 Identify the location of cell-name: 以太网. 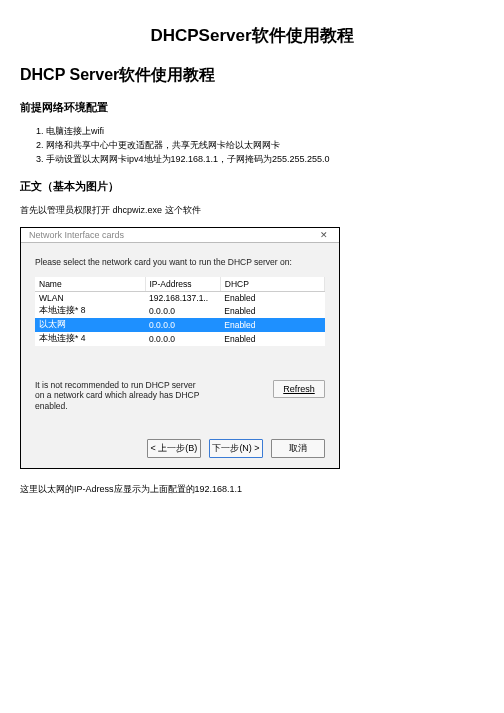
(90, 325).